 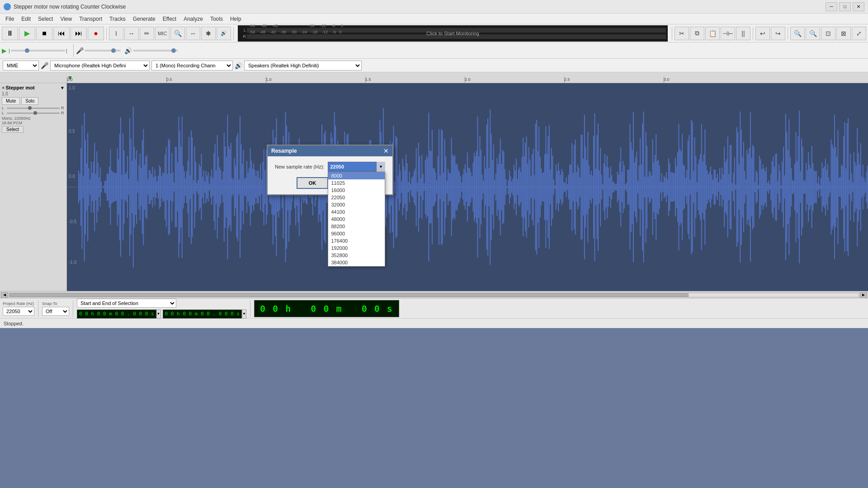 What do you see at coordinates (147, 33) in the screenshot?
I see `pencil-tool: ✏` at bounding box center [147, 33].